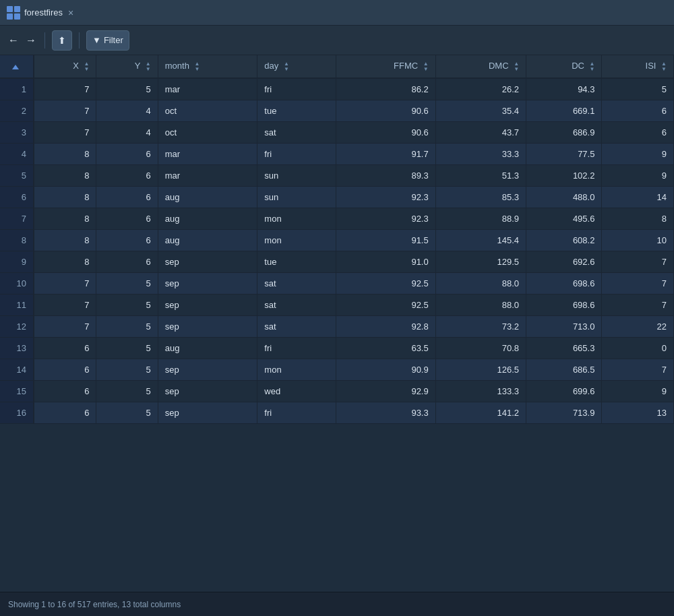  Describe the element at coordinates (297, 89) in the screenshot. I see `cell-day: fri` at that location.